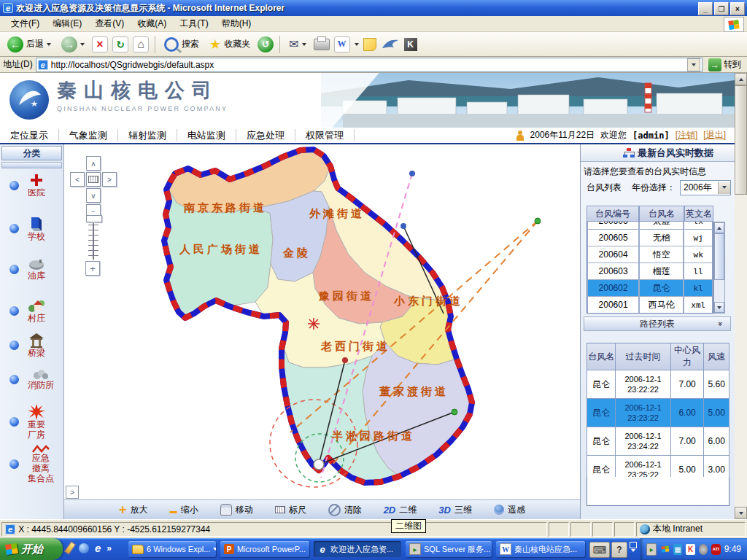  I want to click on tray-ati-icon: ATI, so click(716, 550).